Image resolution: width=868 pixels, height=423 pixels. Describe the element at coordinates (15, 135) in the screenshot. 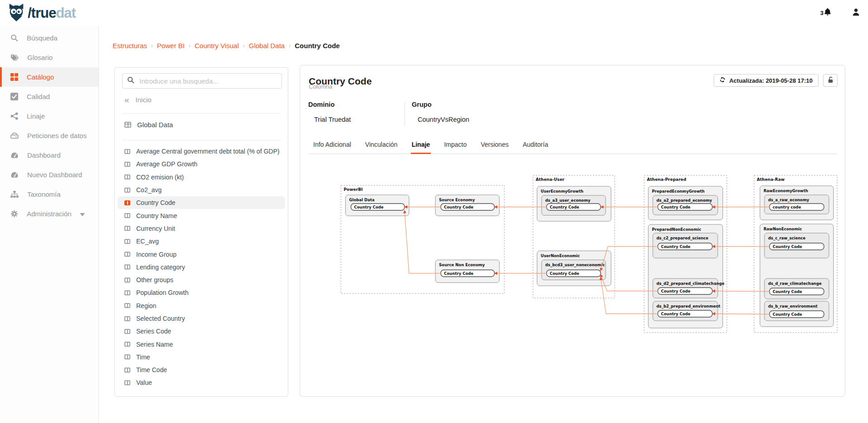

I see `drive-icon` at that location.